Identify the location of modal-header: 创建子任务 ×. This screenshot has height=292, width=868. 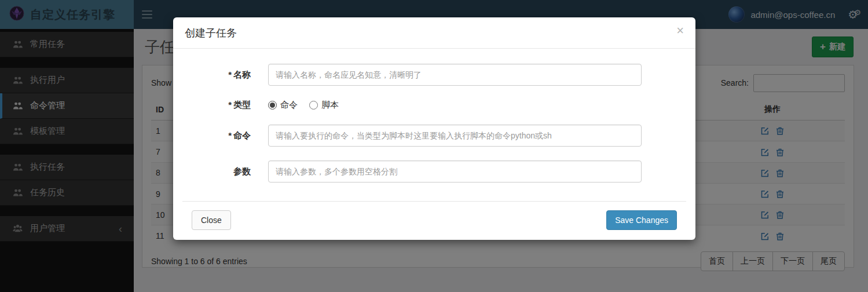
(434, 33).